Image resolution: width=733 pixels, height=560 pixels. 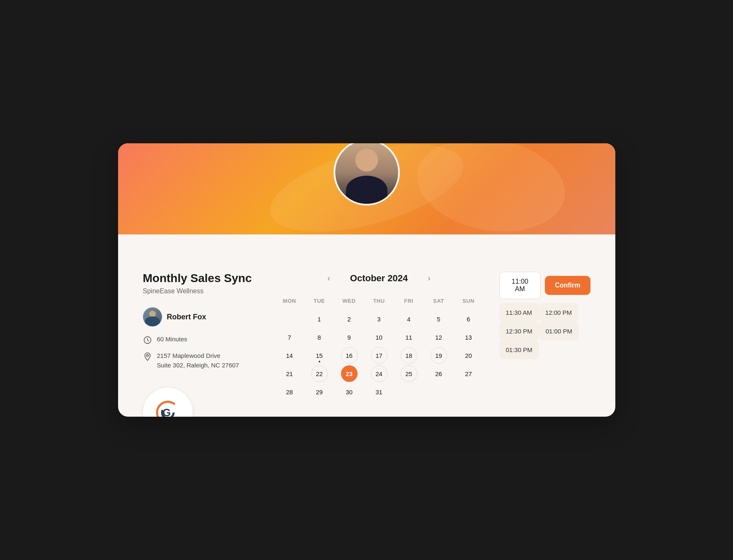 I want to click on header-banner, so click(x=367, y=189).